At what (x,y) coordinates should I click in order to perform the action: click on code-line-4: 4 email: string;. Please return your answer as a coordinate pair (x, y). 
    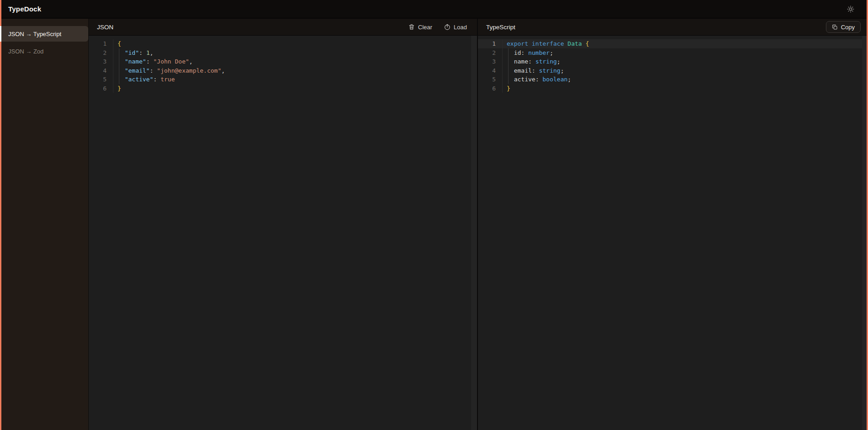
    Looking at the image, I should click on (673, 71).